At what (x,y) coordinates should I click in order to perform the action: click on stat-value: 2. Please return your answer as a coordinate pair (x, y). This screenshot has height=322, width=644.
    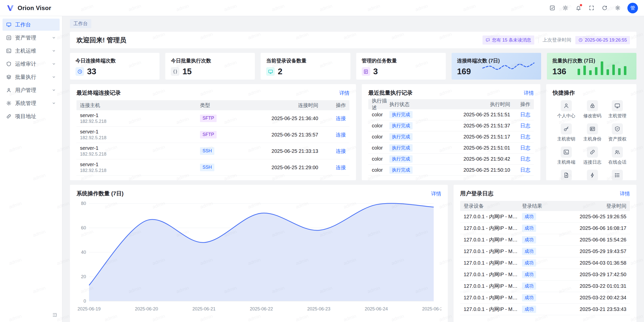
    Looking at the image, I should click on (280, 71).